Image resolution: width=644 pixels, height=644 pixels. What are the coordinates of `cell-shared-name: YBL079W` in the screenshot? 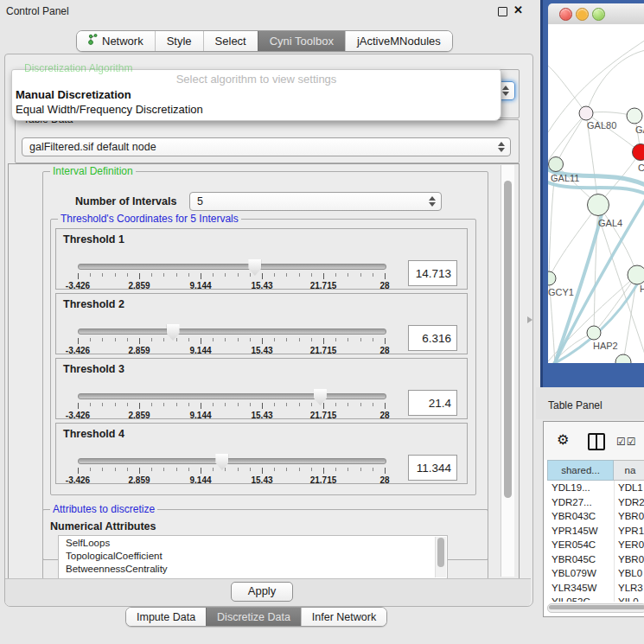 It's located at (581, 574).